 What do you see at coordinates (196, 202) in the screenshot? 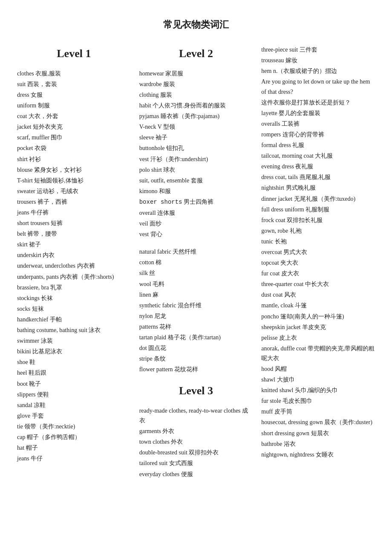
I see `list-item: boxer shorts 男士四角裤` at bounding box center [196, 202].